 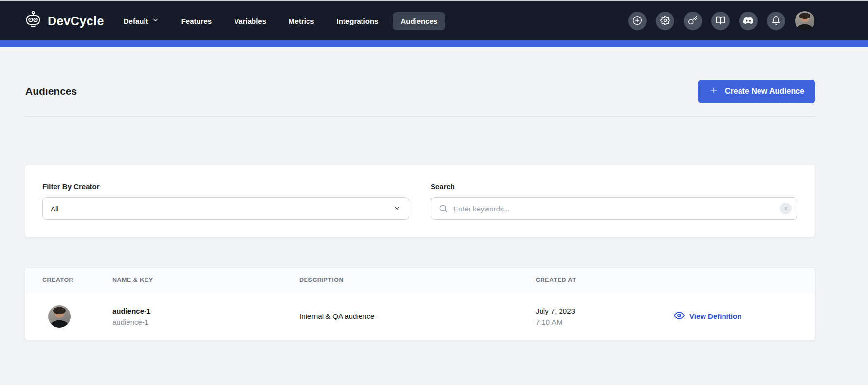 I want to click on project-selector-label: Default, so click(x=136, y=21).